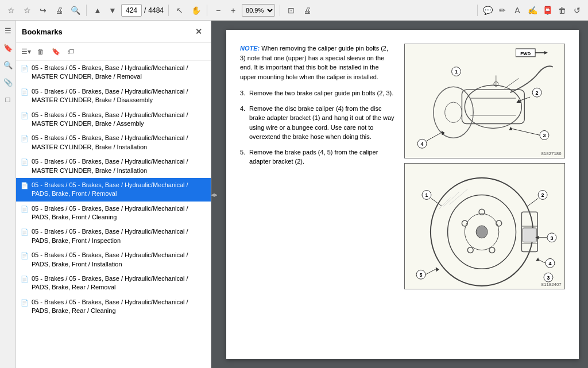 The height and width of the screenshot is (368, 588). Describe the element at coordinates (71, 52) in the screenshot. I see `bm-tag-button: 🏷` at that location.